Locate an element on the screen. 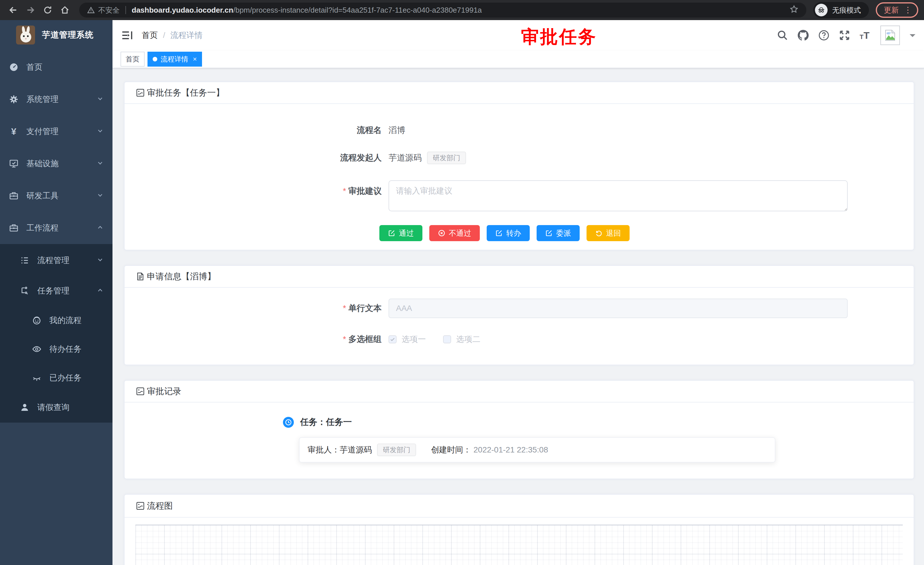 The image size is (924, 565). card-header: 审批记录 is located at coordinates (519, 392).